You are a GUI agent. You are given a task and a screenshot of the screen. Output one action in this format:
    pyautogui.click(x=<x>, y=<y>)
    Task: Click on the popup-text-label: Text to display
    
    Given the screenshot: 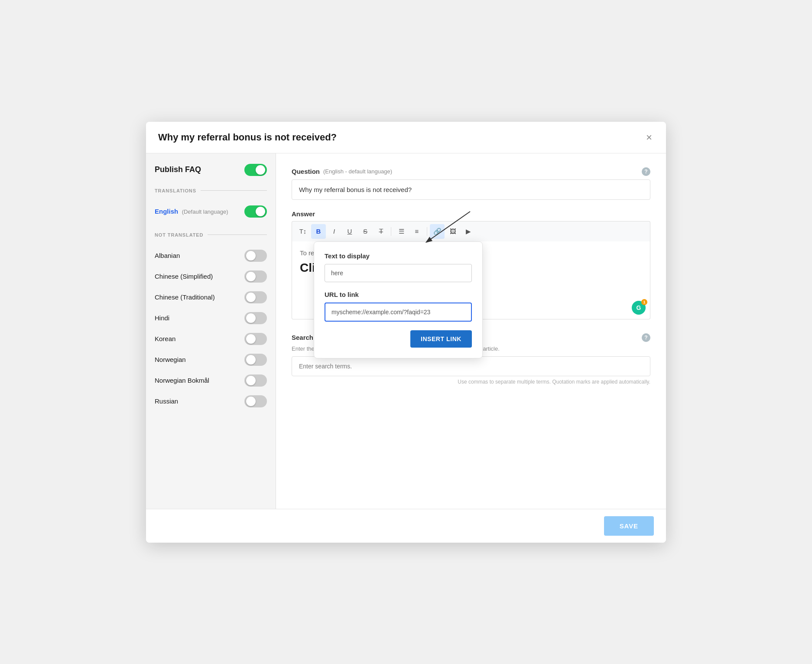 What is the action you would take?
    pyautogui.click(x=398, y=256)
    